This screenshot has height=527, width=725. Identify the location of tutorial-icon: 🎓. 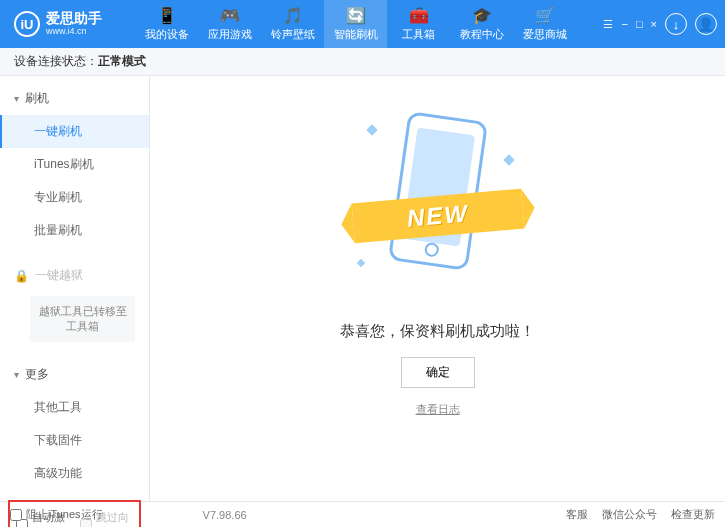
(482, 16).